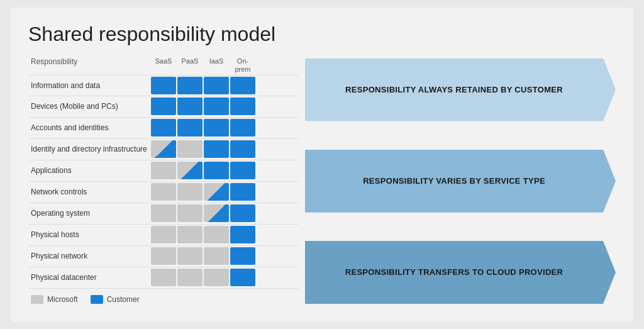  I want to click on table-row: Network controls, so click(164, 192).